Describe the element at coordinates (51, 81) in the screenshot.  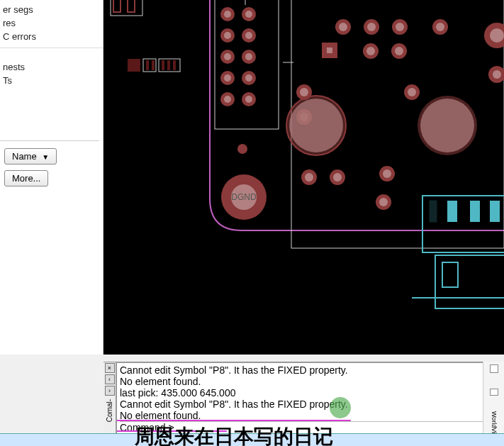
I see `tree-item: Ts` at that location.